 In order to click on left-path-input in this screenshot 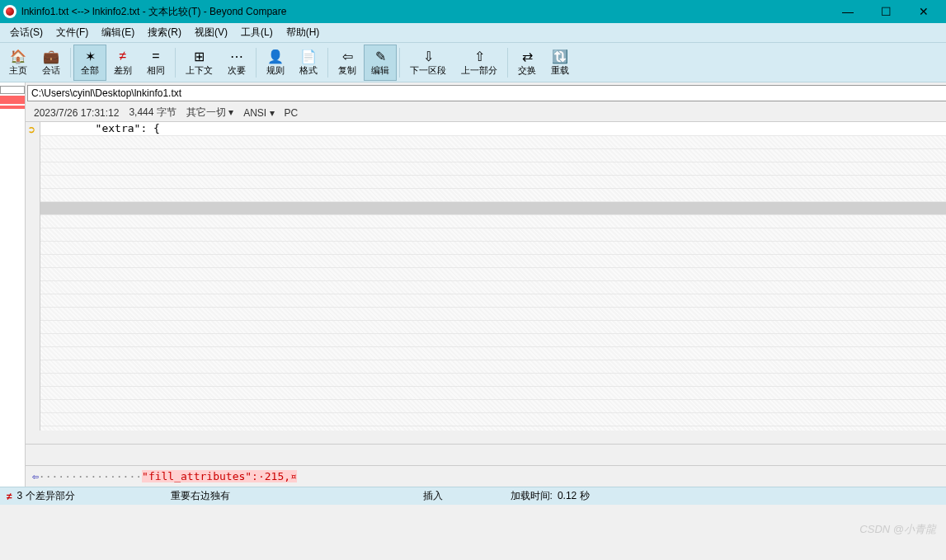, I will do `click(487, 93)`.